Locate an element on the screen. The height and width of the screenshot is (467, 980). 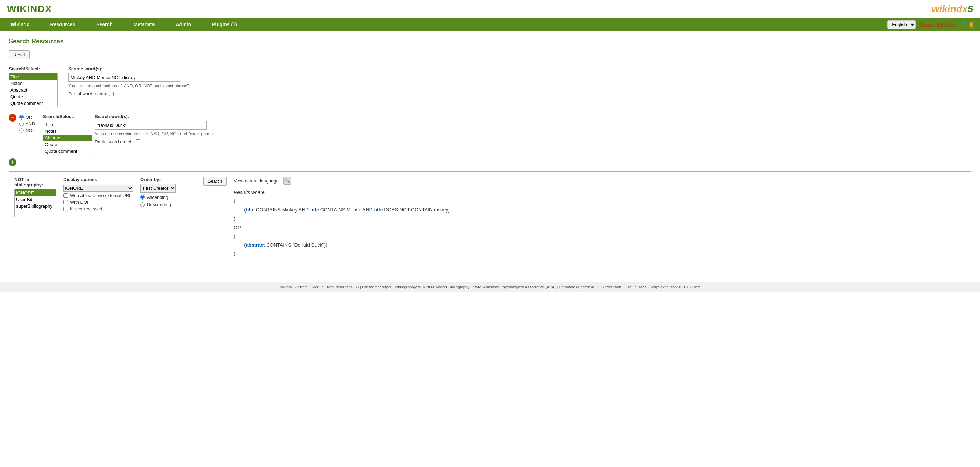
not-in-bibliography-col: NOT in bibliography: IGNORE User Bib sup… is located at coordinates (35, 197).